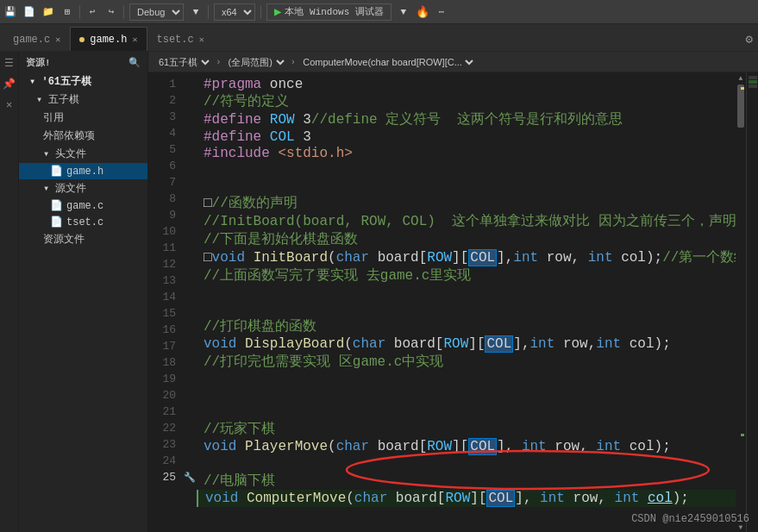 The height and width of the screenshot is (532, 758). What do you see at coordinates (83, 240) in the screenshot?
I see `sidebar-item-resources: 资源文件` at bounding box center [83, 240].